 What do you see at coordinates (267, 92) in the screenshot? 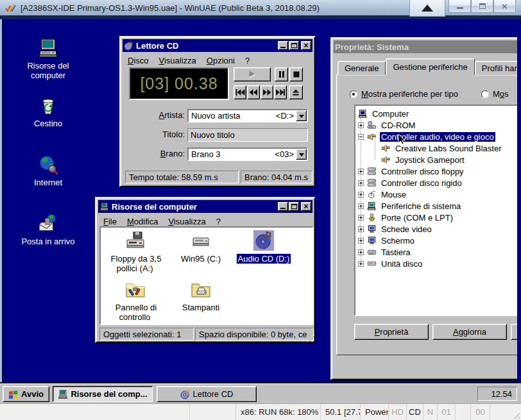
I see `fast-forward-button` at bounding box center [267, 92].